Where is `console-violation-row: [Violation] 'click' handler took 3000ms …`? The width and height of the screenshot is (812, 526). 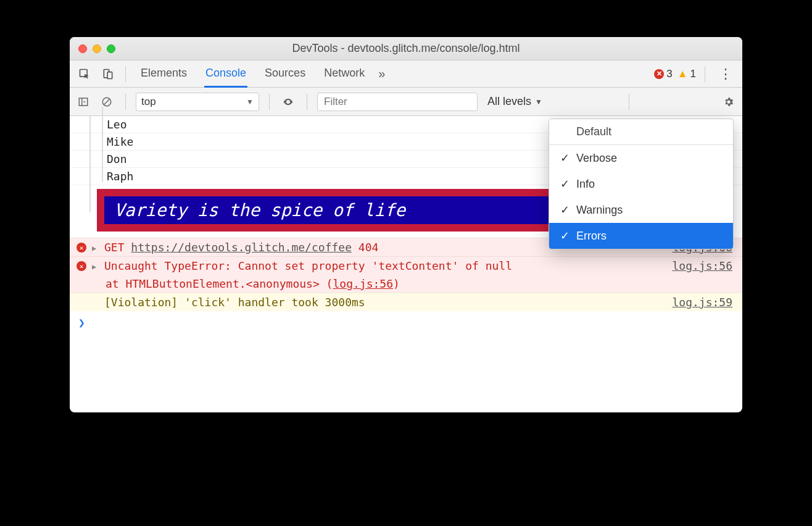
console-violation-row: [Violation] 'click' handler took 3000ms … is located at coordinates (406, 302).